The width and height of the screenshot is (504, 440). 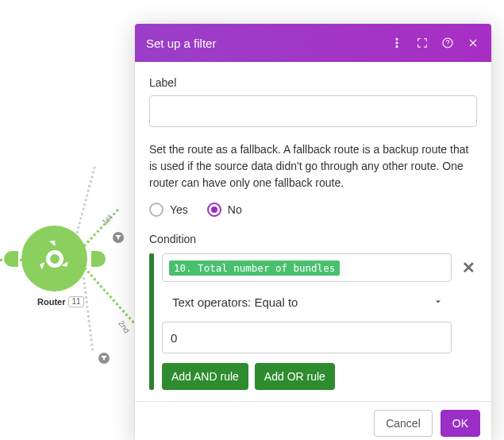 I want to click on ok-button: OK, so click(x=460, y=423).